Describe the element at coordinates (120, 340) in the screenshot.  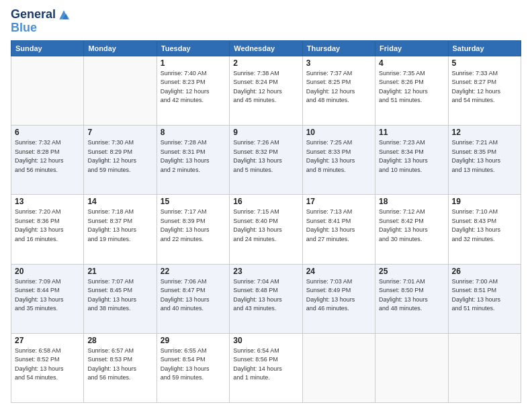
I see `day-number: 28` at that location.